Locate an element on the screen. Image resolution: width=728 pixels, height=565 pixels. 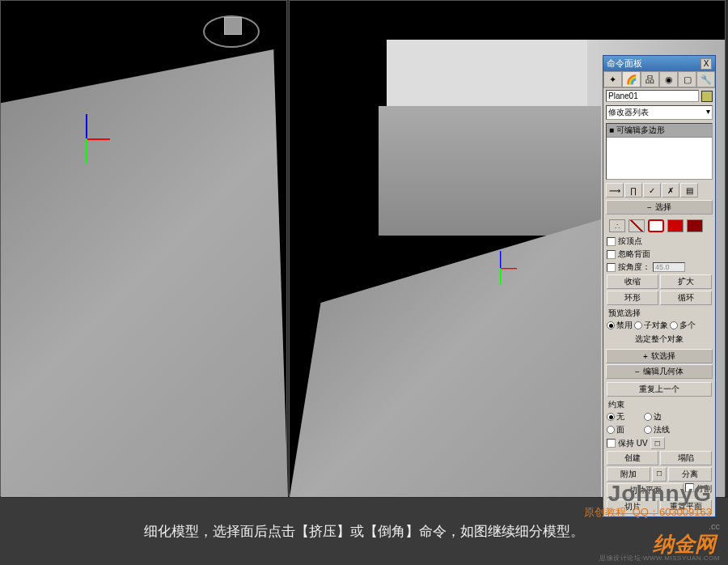
by-vertex-checkbox is located at coordinates (612, 241).